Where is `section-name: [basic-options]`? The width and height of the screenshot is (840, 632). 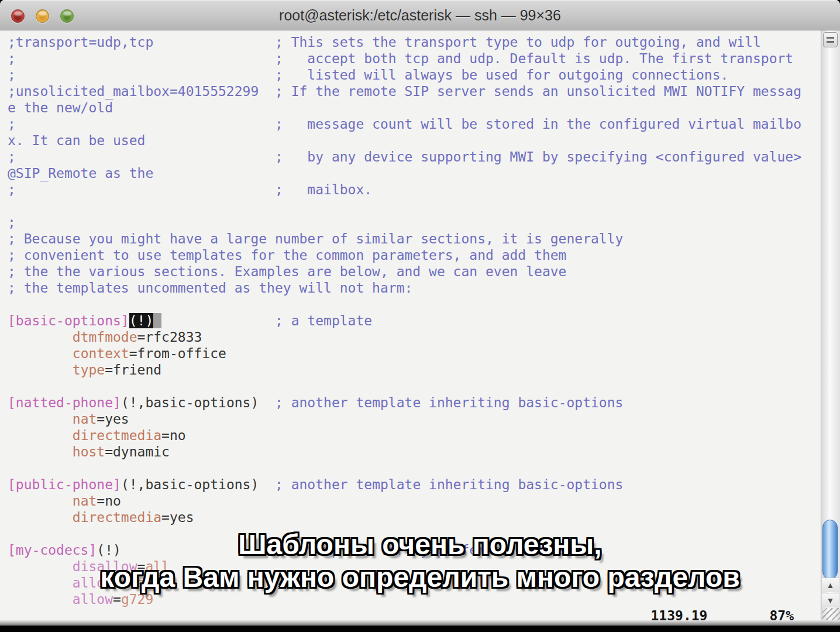 section-name: [basic-options] is located at coordinates (68, 321).